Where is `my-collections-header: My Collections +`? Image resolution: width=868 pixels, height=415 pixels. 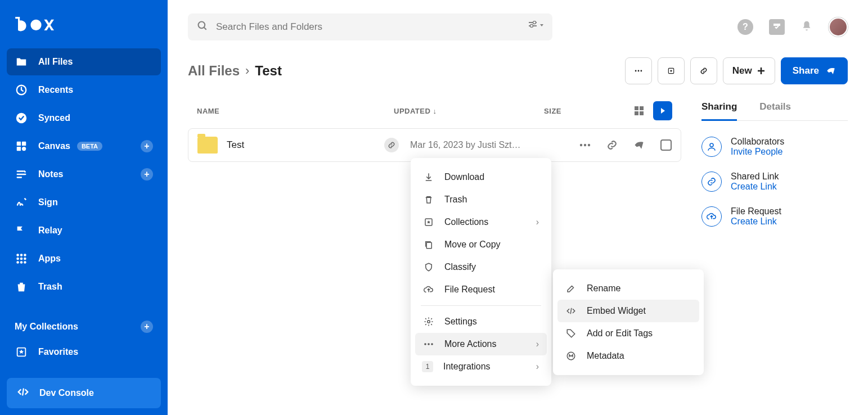
my-collections-header: My Collections + is located at coordinates (84, 327).